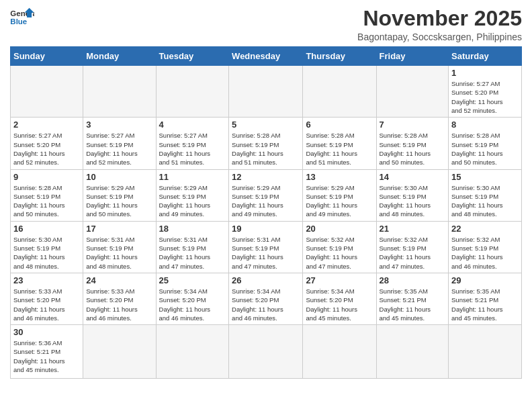 The image size is (532, 411). I want to click on logo: General Blue, so click(22, 17).